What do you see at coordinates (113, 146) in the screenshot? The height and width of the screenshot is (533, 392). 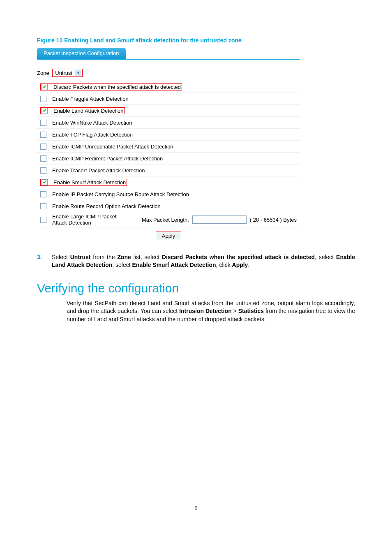 I see `option-label: Enable ICMP Unreachable Packet Attack De…` at bounding box center [113, 146].